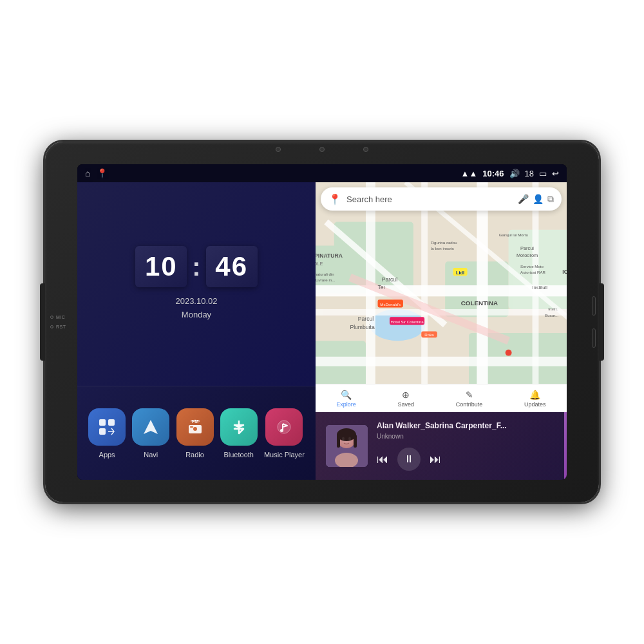 Image resolution: width=644 pixels, height=644 pixels. What do you see at coordinates (195, 433) in the screenshot?
I see `shortcut-radio: FM Radio` at bounding box center [195, 433].